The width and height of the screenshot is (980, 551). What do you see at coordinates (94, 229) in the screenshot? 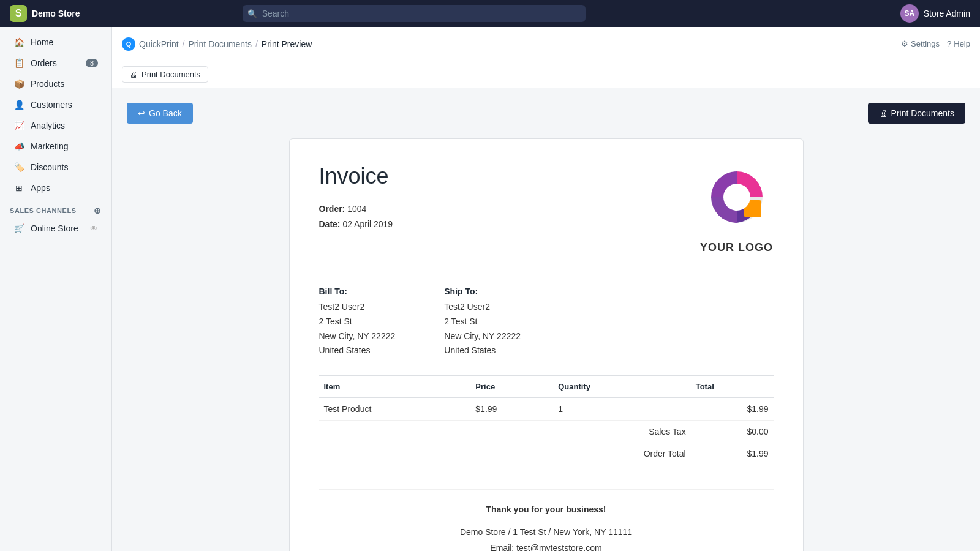
I see `online-store-settings-icon: 👁` at bounding box center [94, 229].